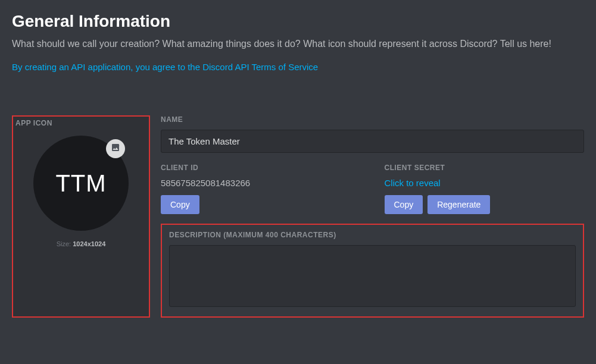 This screenshot has height=364, width=596. I want to click on app-icon-panel: APP ICON TTM Size: 1024x1024, so click(81, 216).